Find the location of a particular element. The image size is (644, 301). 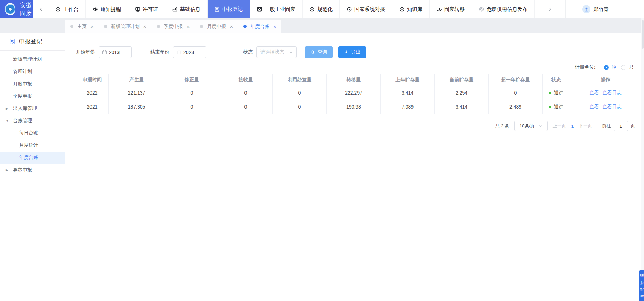

open-tabs-bar: 主页×新版管理计划×季度申报×月度申报×年度台账× is located at coordinates (322, 26).